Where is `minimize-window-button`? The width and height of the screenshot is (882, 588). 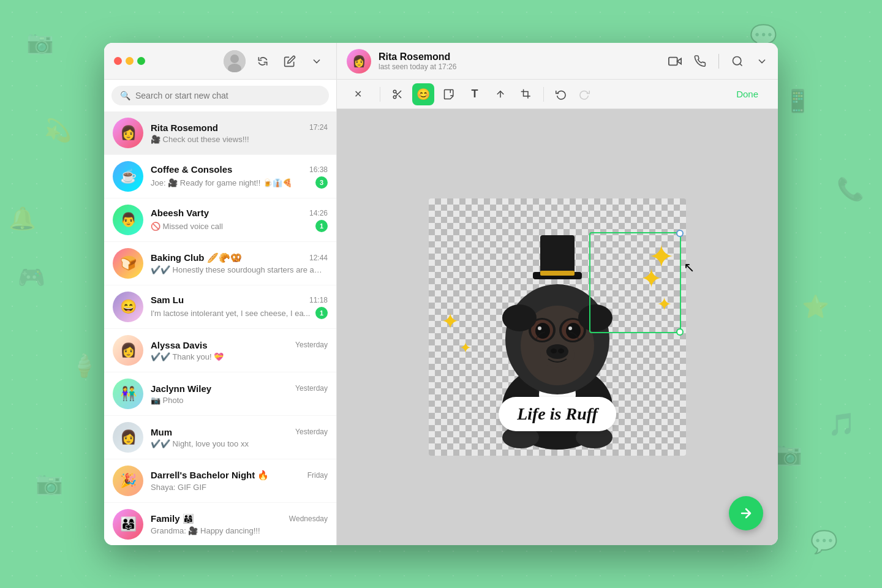
minimize-window-button is located at coordinates (130, 61).